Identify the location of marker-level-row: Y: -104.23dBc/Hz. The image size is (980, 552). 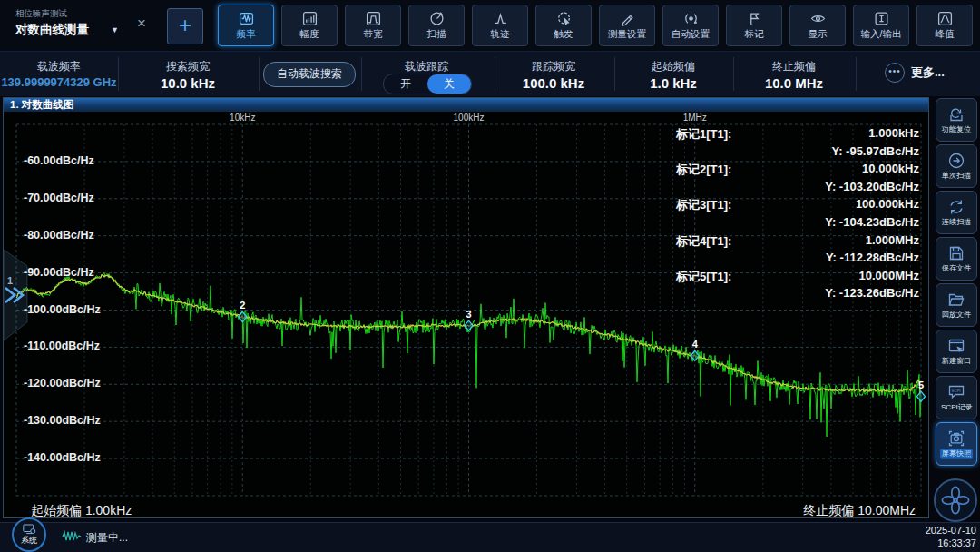
(798, 224).